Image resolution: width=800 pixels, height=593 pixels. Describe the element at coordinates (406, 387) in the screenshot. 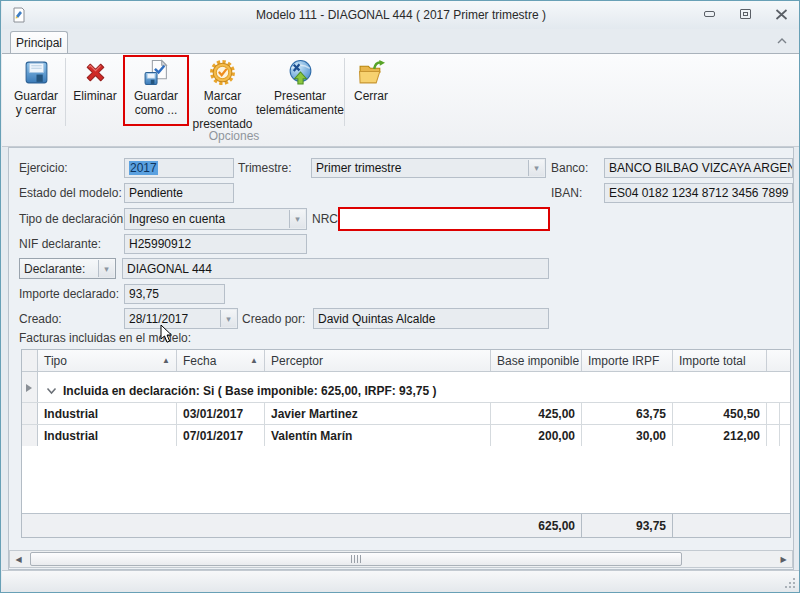

I see `group-row: Incluida en declaración: Si ( Base impon…` at that location.